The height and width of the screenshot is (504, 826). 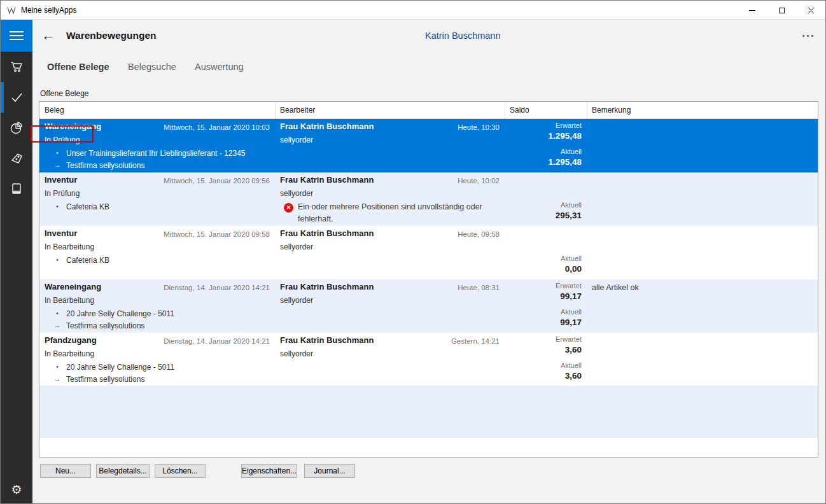 What do you see at coordinates (17, 489) in the screenshot?
I see `settings-button: ⚙` at bounding box center [17, 489].